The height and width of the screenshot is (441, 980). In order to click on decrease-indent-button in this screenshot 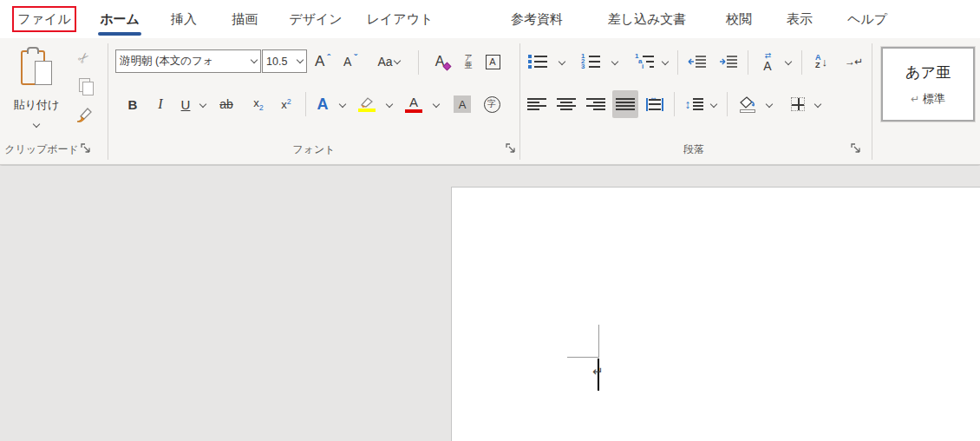, I will do `click(697, 62)`.